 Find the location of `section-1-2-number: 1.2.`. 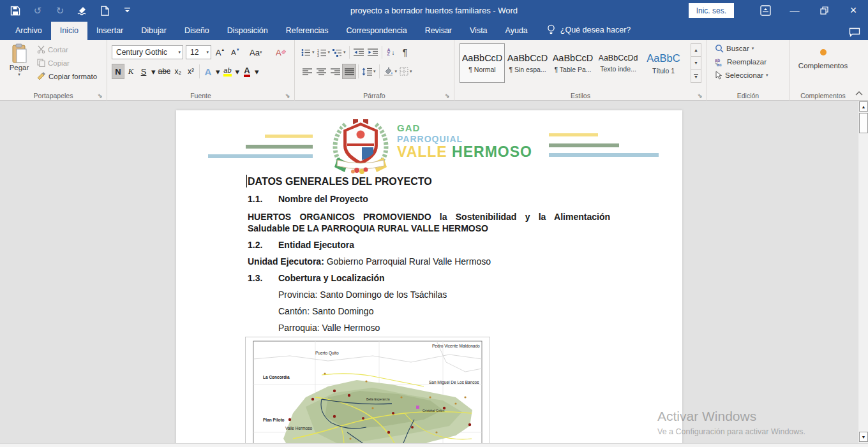

section-1-2-number: 1.2. is located at coordinates (255, 245).